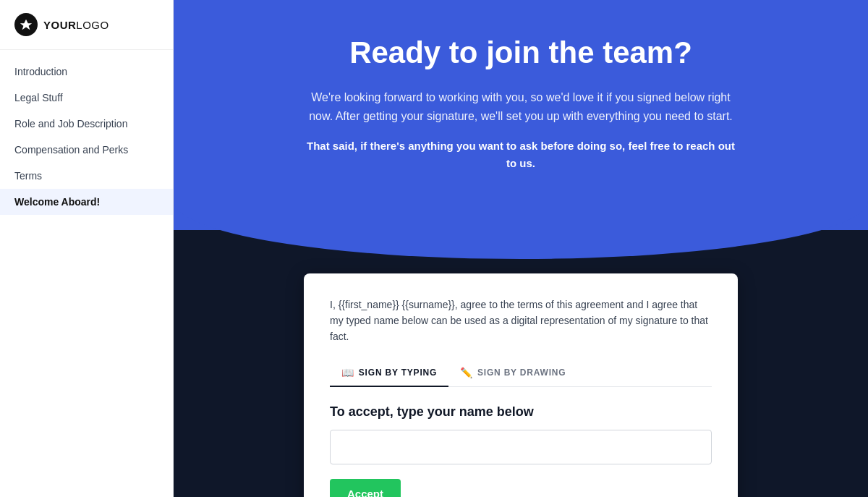  Describe the element at coordinates (87, 176) in the screenshot. I see `sidebar-item-terms: Terms` at that location.